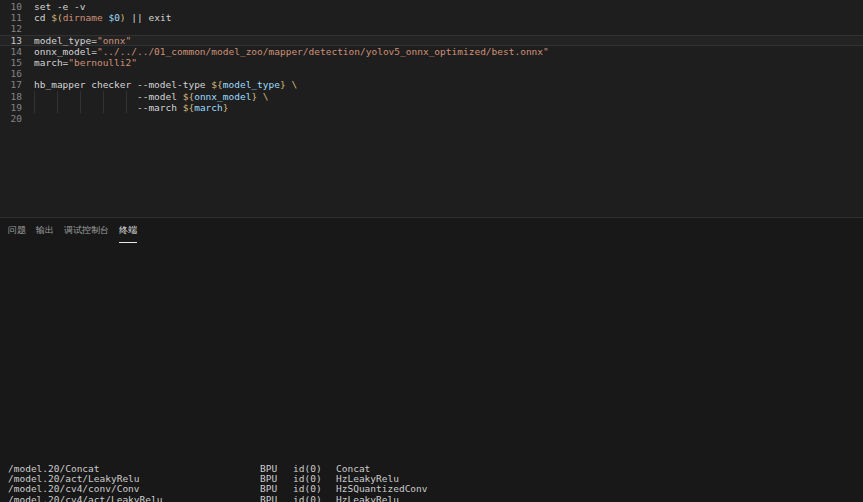 Image resolution: width=863 pixels, height=502 pixels. Describe the element at coordinates (146, 96) in the screenshot. I see `code-text: --model ${onnx_model} \` at that location.